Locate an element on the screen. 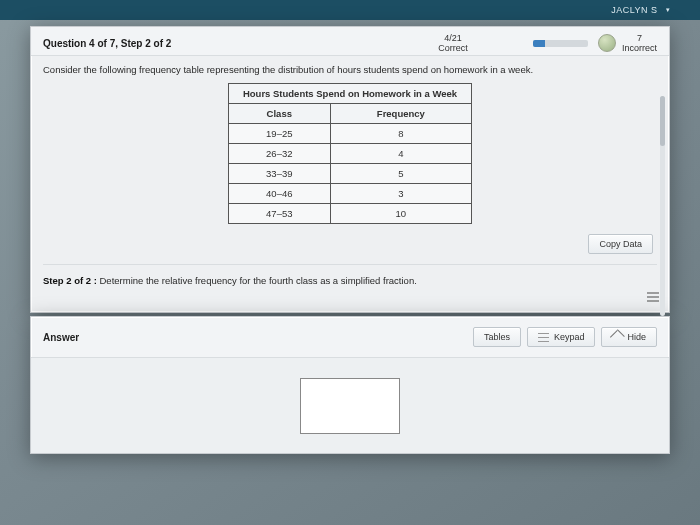 Image resolution: width=700 pixels, height=525 pixels. col-header-class: Class is located at coordinates (279, 114).